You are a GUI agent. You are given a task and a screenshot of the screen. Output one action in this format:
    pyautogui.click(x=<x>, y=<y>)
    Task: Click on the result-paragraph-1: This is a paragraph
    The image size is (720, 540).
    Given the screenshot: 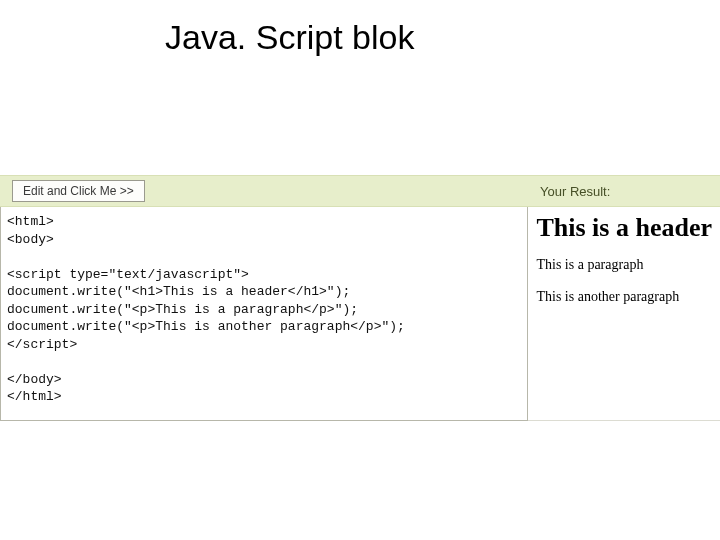 What is the action you would take?
    pyautogui.click(x=624, y=265)
    